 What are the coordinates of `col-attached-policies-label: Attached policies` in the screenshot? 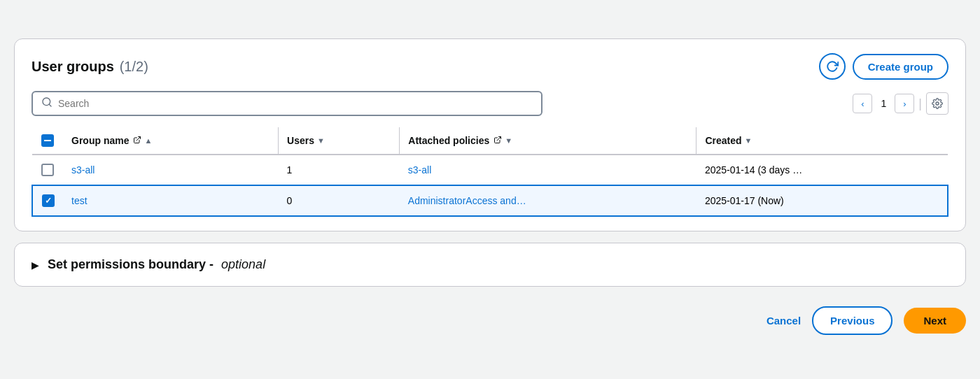 It's located at (449, 141).